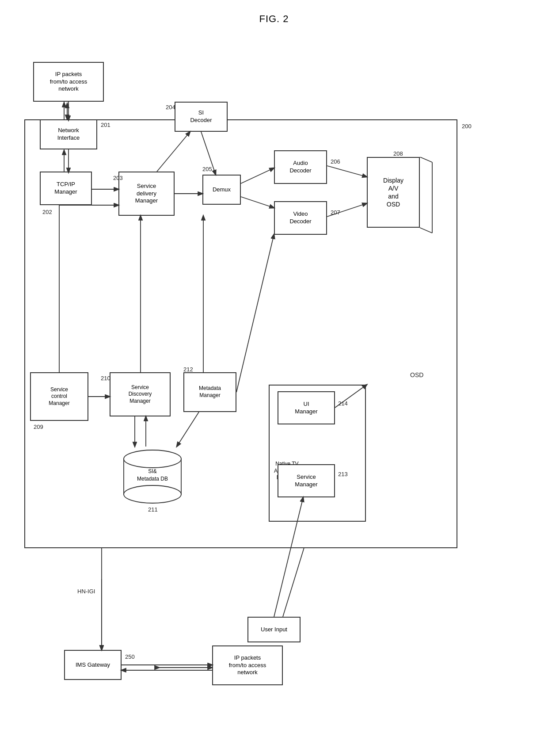 The image size is (548, 756). I want to click on ip-packets-bottom-box: IP packets from/to access network, so click(247, 665).